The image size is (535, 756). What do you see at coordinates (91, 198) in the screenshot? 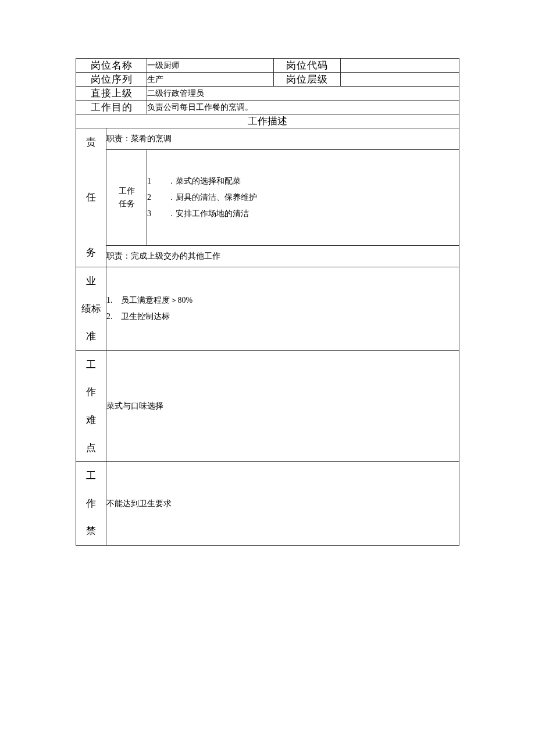
I see `resp-char2: 任` at bounding box center [91, 198].